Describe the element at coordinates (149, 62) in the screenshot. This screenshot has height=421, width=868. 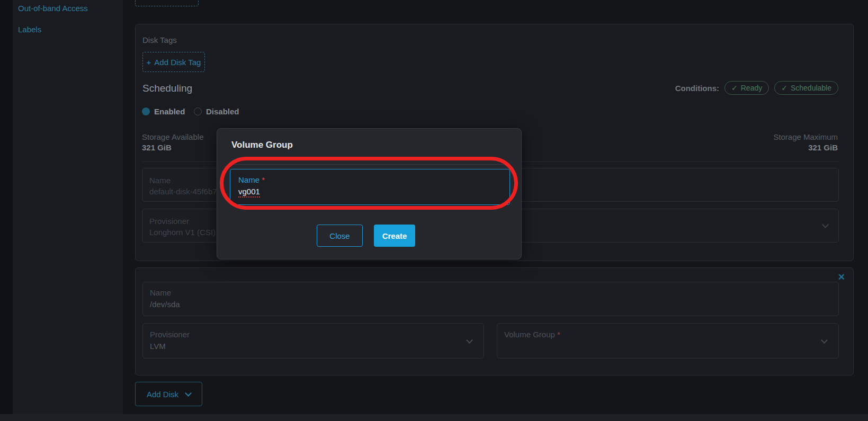
I see `plus-icon: +` at that location.